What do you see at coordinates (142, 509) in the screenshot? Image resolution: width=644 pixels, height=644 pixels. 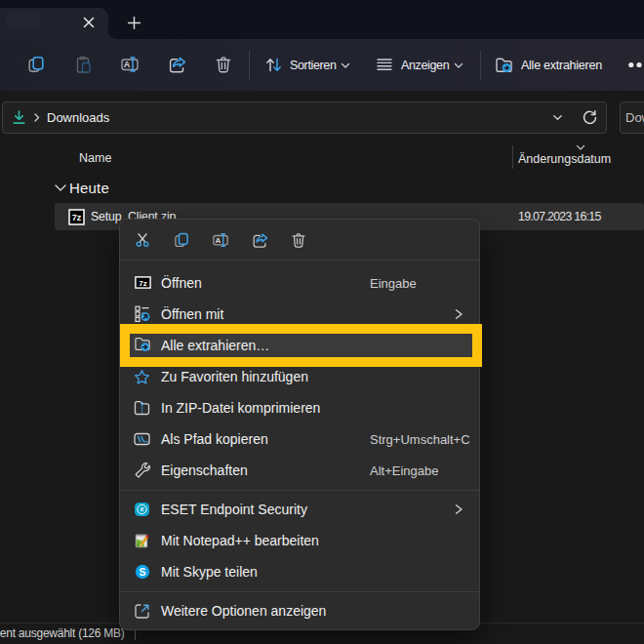 I see `svg-text: e` at bounding box center [142, 509].